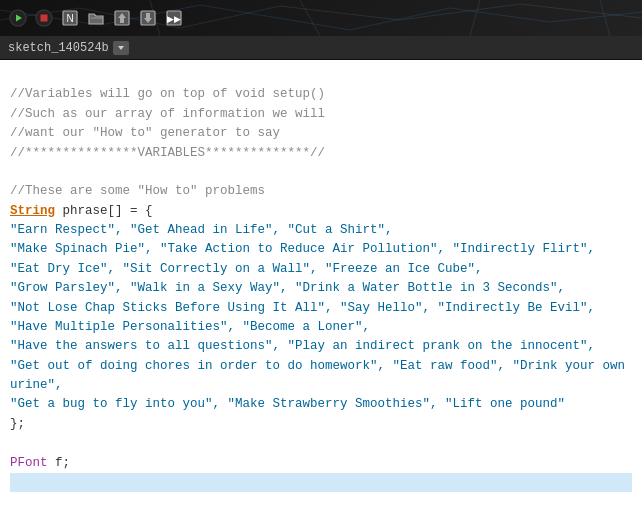 This screenshot has height=506, width=642. What do you see at coordinates (321, 346) in the screenshot?
I see `code-line: "Have the answers to all questions", "Pl…` at bounding box center [321, 346].